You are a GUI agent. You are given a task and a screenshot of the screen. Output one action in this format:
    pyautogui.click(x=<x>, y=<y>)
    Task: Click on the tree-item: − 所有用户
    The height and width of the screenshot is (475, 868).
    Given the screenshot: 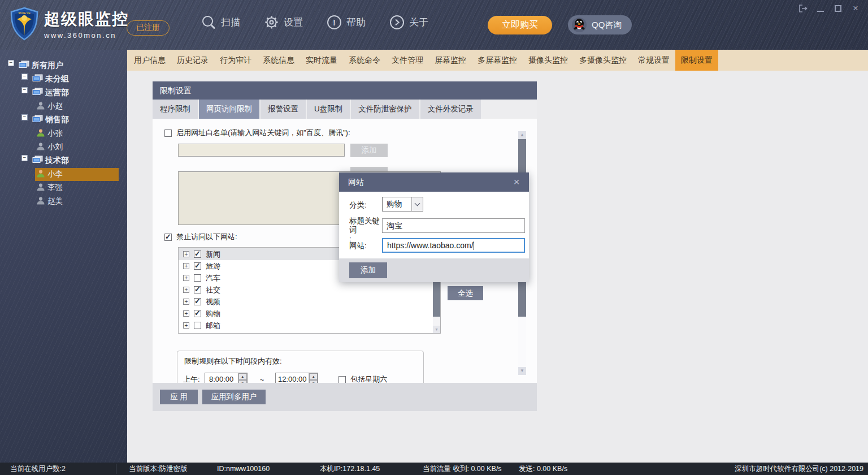 What is the action you would take?
    pyautogui.click(x=63, y=66)
    